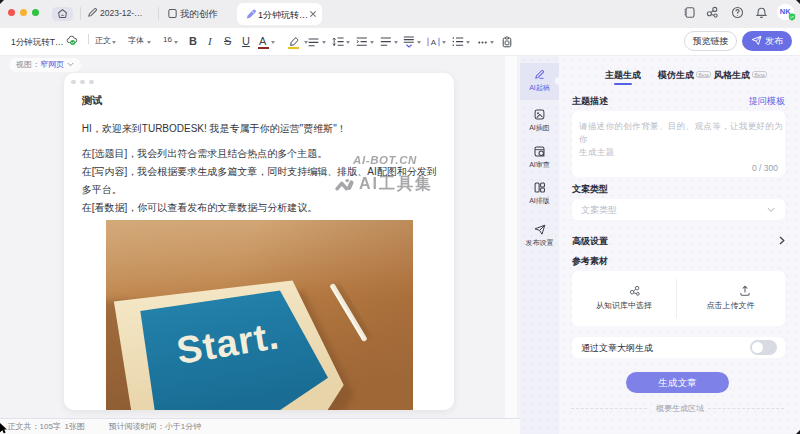 This screenshot has height=434, width=800. What do you see at coordinates (434, 42) in the screenshot?
I see `svg-text: A` at bounding box center [434, 42].